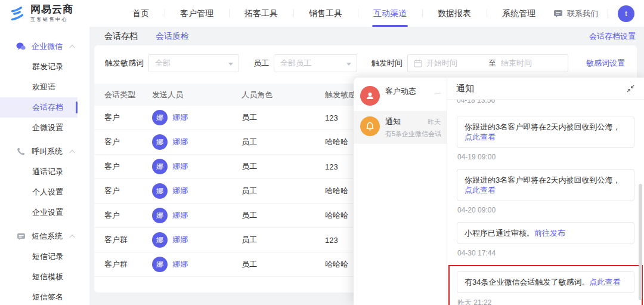  I want to click on nav-item-data-reports: 数据报表, so click(454, 13).